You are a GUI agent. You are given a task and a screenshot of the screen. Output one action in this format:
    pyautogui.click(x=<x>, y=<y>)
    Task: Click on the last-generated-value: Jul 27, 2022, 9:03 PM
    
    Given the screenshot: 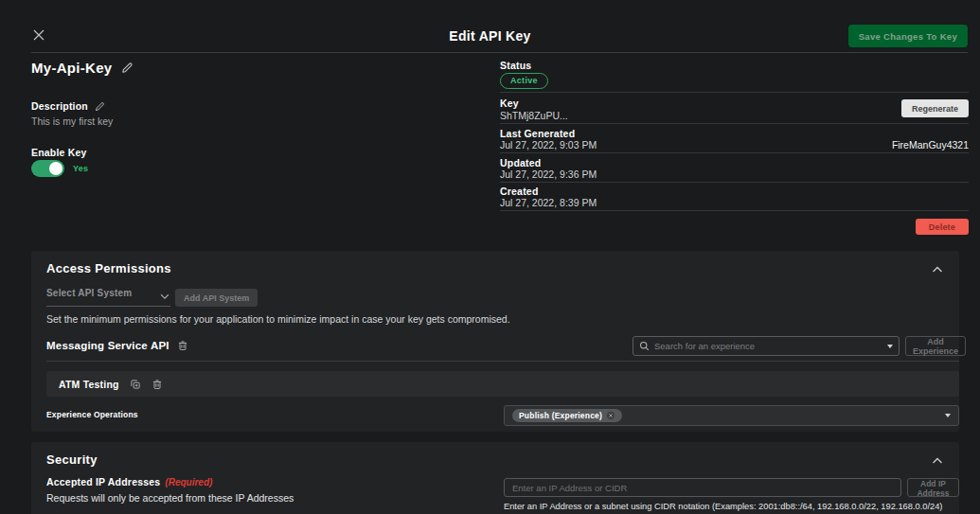 What is the action you would take?
    pyautogui.click(x=548, y=145)
    